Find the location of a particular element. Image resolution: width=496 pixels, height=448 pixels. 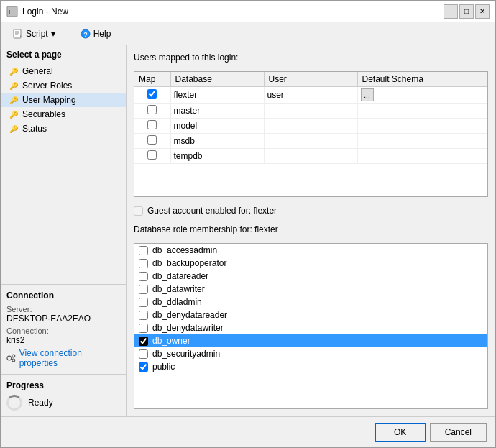

window-controls: – □ ✕ is located at coordinates (467, 12).